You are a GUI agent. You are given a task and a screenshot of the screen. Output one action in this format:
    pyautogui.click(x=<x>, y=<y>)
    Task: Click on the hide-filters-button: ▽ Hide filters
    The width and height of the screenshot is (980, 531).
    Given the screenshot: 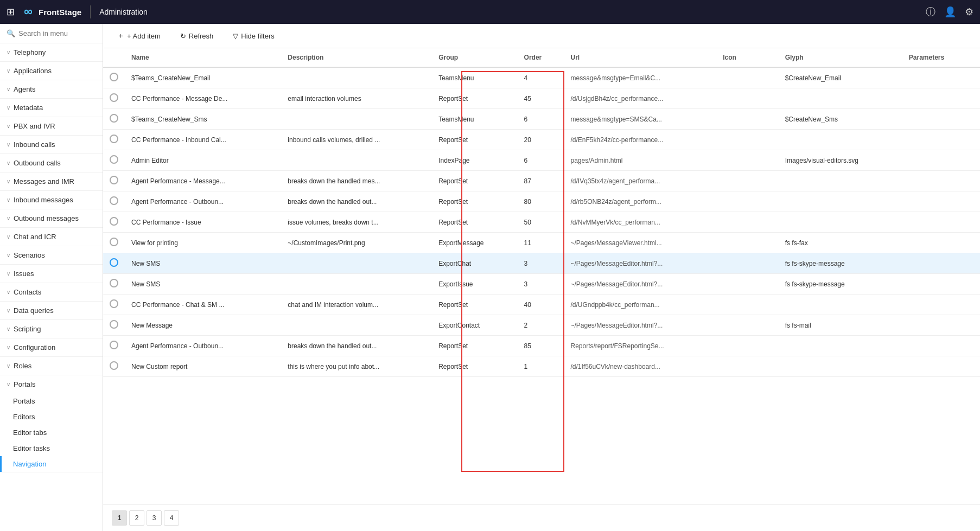 What is the action you would take?
    pyautogui.click(x=253, y=36)
    